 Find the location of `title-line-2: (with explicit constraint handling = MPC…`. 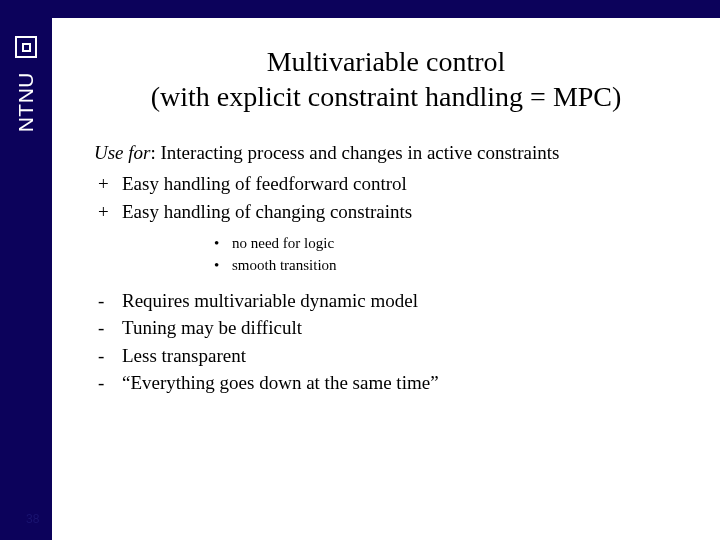

title-line-2: (with explicit constraint handling = MPC… is located at coordinates (386, 96).